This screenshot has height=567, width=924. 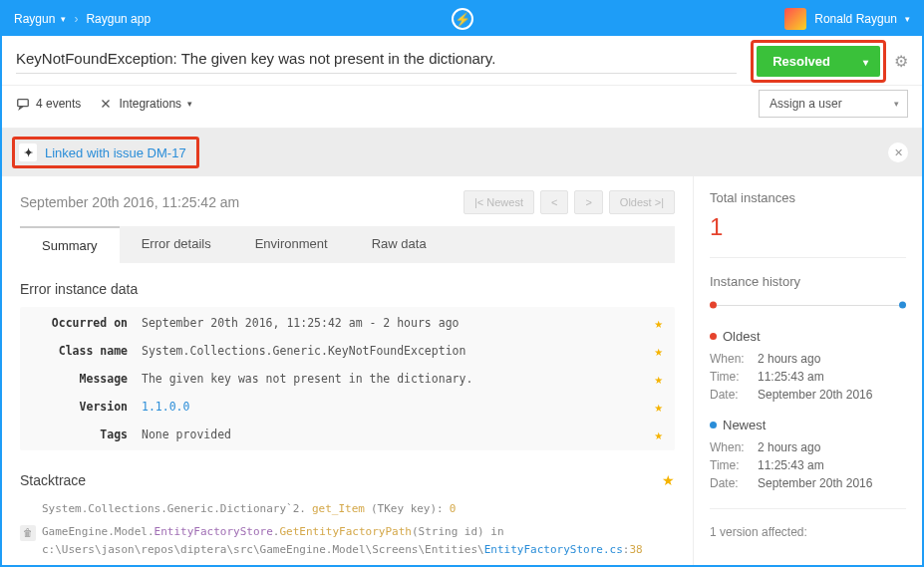 What do you see at coordinates (807, 197) in the screenshot?
I see `total-instances-label: Total instances` at bounding box center [807, 197].